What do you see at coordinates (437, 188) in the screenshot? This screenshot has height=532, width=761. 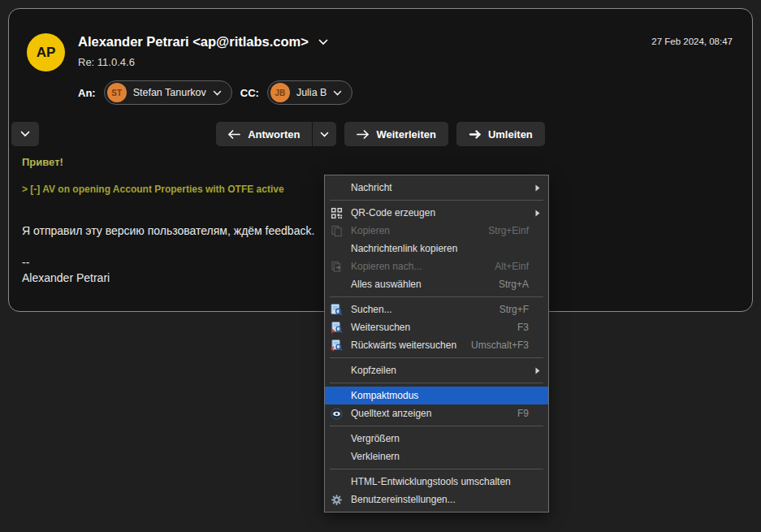 I see `menu-item-nachricht: Nachricht` at bounding box center [437, 188].